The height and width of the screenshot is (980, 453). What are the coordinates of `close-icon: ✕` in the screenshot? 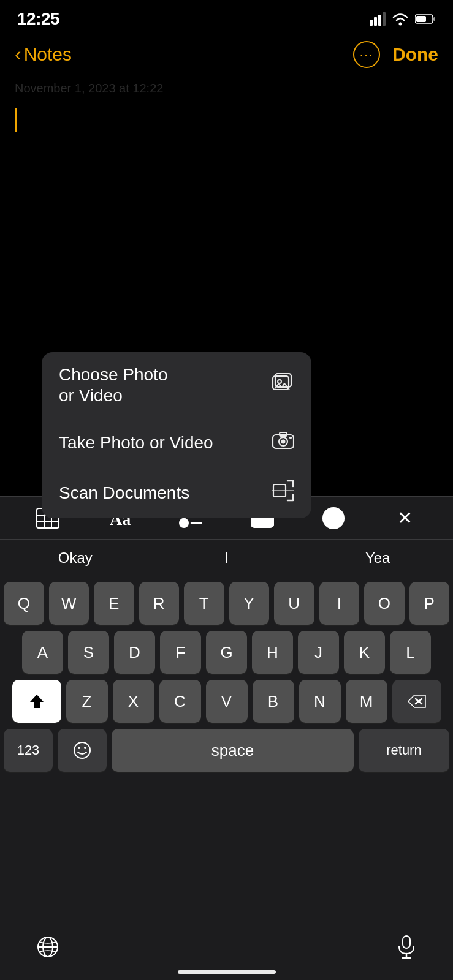 It's located at (405, 518).